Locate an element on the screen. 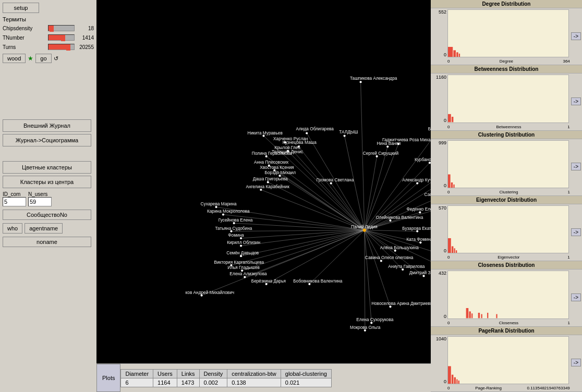 The height and width of the screenshot is (392, 582). closeness-arrow-button: -> is located at coordinates (576, 297).